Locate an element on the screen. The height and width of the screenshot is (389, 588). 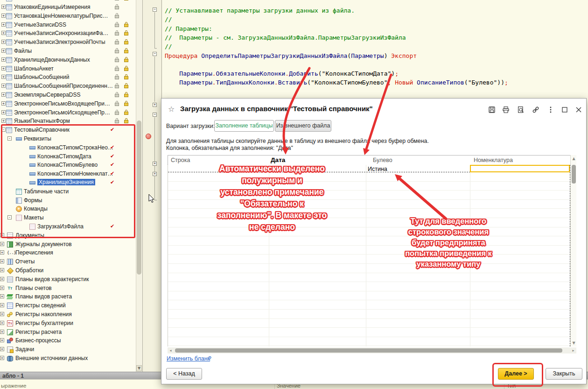
tree-item-Регистры сведений: +Регистры сведений is located at coordinates (68, 305).